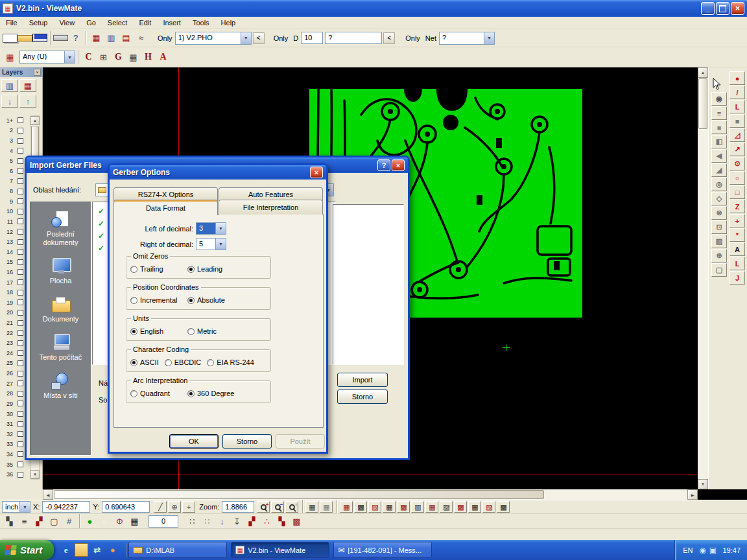 Image resolution: width=747 pixels, height=560 pixels. Describe the element at coordinates (101, 236) in the screenshot. I see `checked-checkbox-icon: ✓` at that location.